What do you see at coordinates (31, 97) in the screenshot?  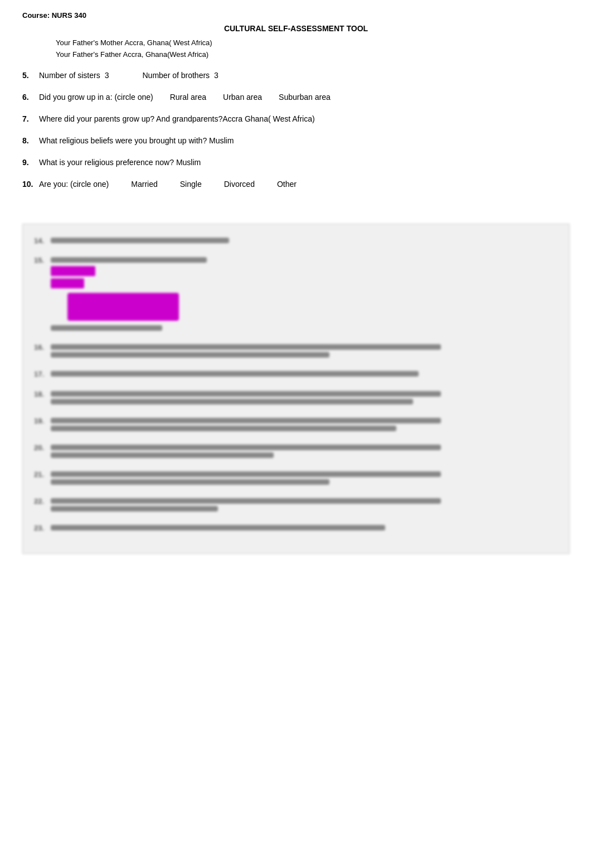 I see `question-6-num: 6.` at bounding box center [31, 97].